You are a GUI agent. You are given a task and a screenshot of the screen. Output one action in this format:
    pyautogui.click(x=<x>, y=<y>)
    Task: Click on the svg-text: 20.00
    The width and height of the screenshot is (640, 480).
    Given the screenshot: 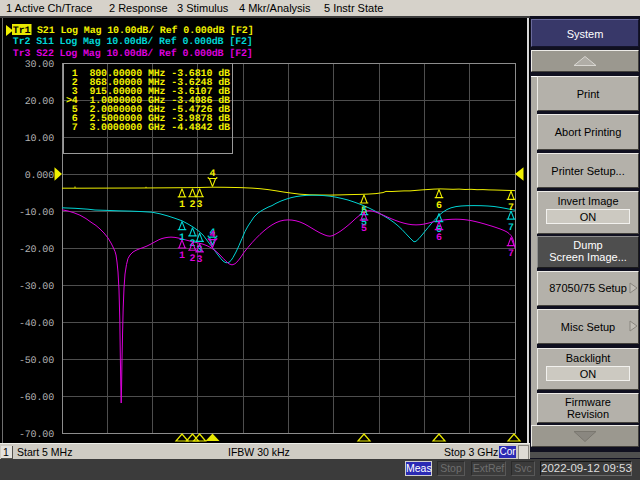 What is the action you would take?
    pyautogui.click(x=40, y=102)
    